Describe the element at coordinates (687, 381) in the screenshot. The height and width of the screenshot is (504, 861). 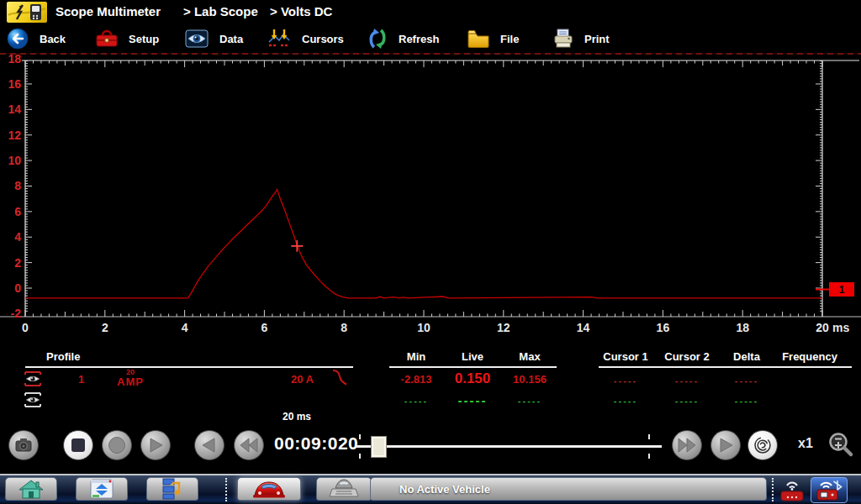
I see `cursor2-value: -----` at that location.